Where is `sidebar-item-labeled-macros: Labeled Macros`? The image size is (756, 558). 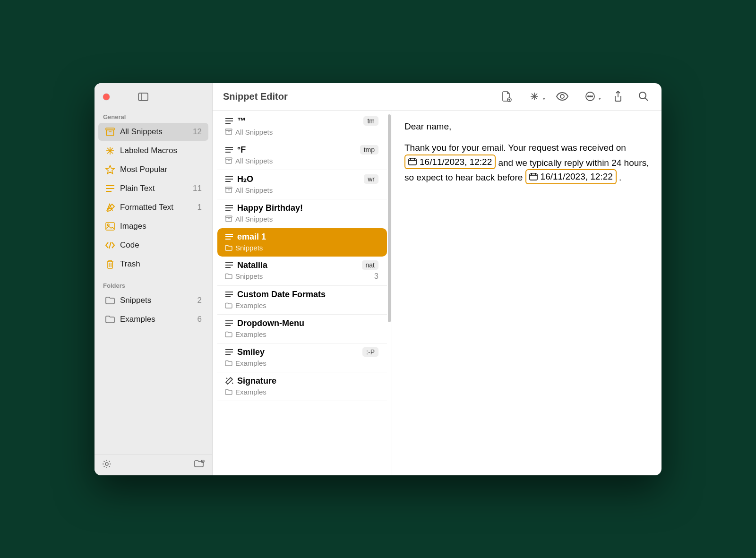 sidebar-item-labeled-macros: Labeled Macros is located at coordinates (153, 151).